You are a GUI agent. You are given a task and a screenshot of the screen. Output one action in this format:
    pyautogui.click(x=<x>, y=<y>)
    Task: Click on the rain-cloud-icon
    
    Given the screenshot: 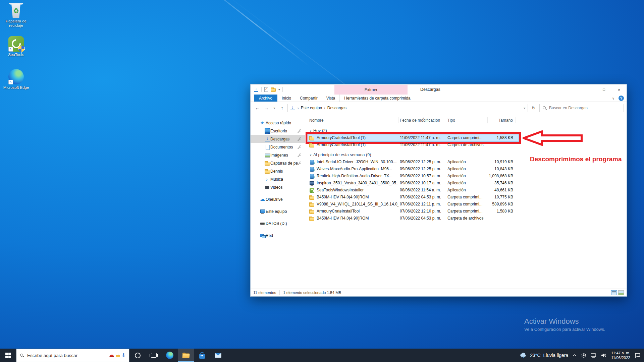 What is the action you would take?
    pyautogui.click(x=523, y=355)
    